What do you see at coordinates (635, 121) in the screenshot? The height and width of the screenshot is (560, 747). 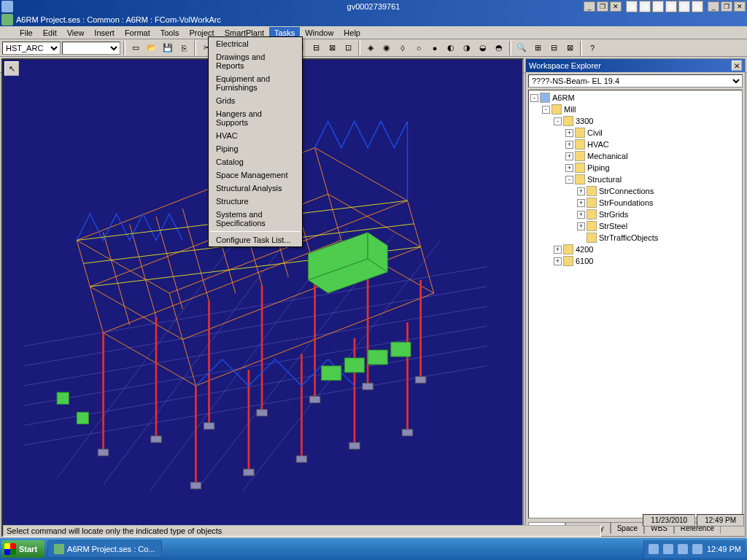 I see `tree-node-3300: -3300` at bounding box center [635, 121].